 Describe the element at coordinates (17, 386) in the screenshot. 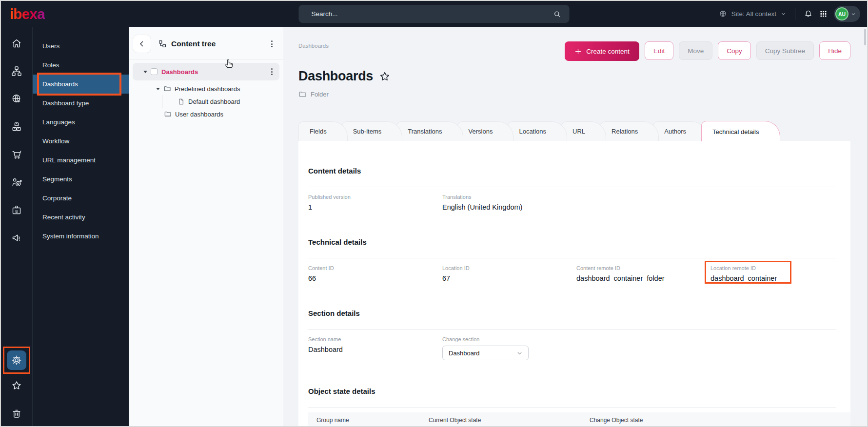

I see `bookmarks-star-icon` at that location.